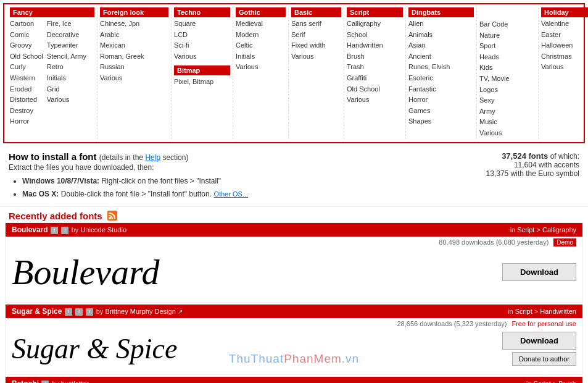 The height and width of the screenshot is (383, 588). I want to click on nav-link: Sexy, so click(487, 100).